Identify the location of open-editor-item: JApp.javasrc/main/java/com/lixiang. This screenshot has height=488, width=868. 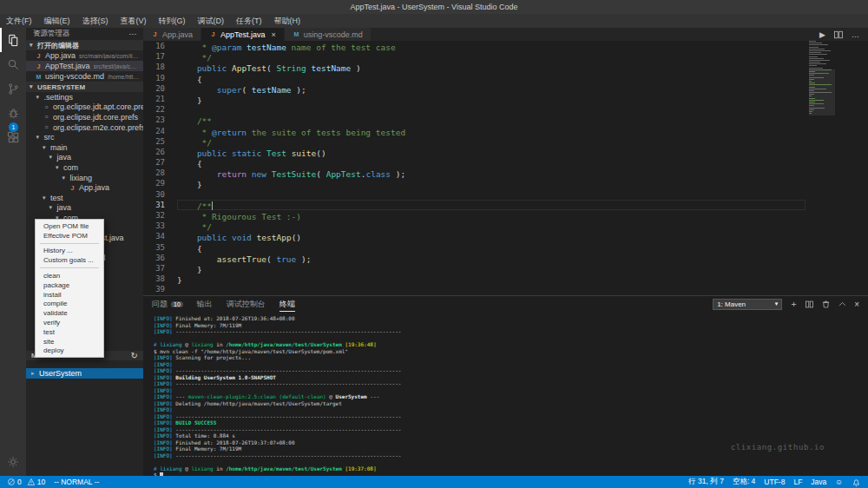
(85, 56).